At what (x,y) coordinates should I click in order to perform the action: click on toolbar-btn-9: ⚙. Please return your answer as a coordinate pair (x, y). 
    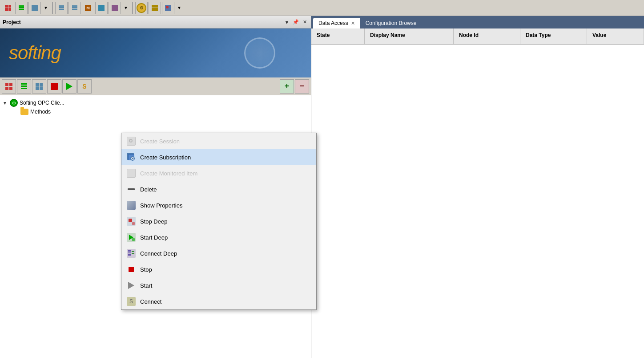
    Looking at the image, I should click on (141, 8).